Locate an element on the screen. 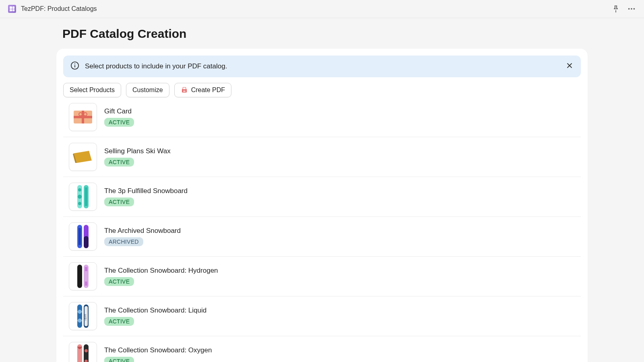 The image size is (644, 362). product-row: The Archived SnowboardARCHIVED is located at coordinates (322, 237).